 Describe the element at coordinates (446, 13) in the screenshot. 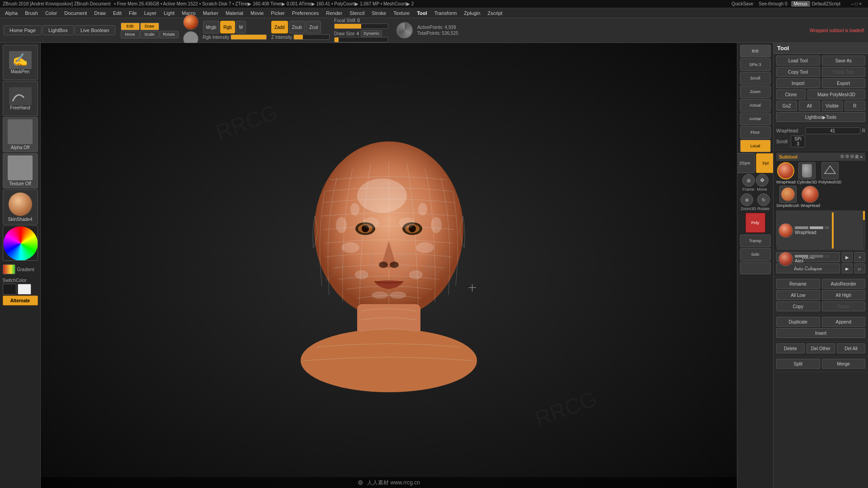

I see `menu-transform: Transform` at that location.